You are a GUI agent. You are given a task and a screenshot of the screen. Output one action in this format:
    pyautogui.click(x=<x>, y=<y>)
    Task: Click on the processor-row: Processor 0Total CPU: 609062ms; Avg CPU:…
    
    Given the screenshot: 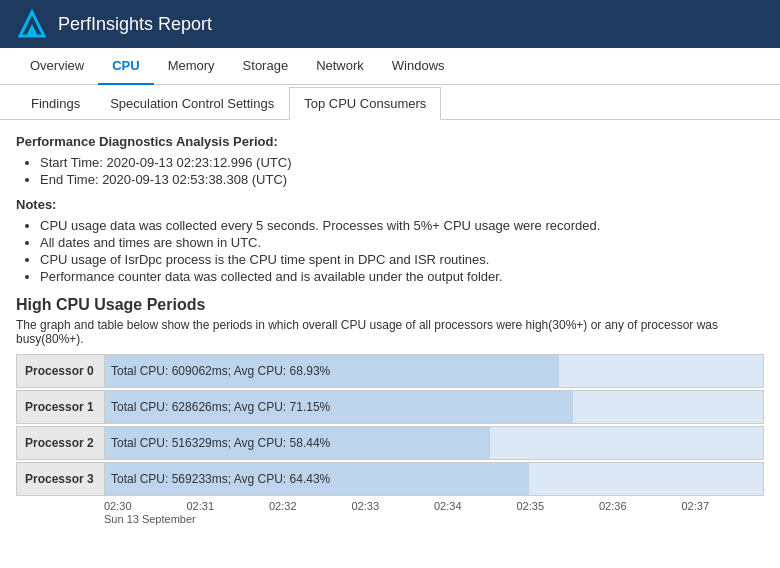 What is the action you would take?
    pyautogui.click(x=390, y=371)
    